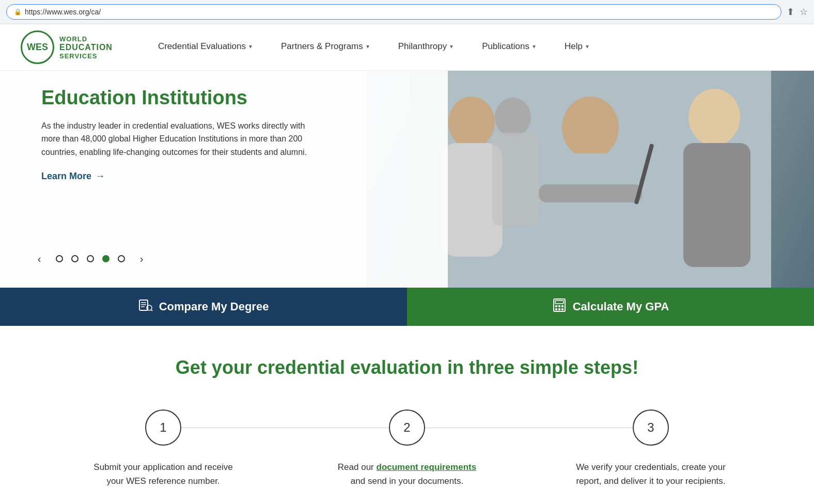  Describe the element at coordinates (804, 12) in the screenshot. I see `bookmark-icon: ☆` at that location.